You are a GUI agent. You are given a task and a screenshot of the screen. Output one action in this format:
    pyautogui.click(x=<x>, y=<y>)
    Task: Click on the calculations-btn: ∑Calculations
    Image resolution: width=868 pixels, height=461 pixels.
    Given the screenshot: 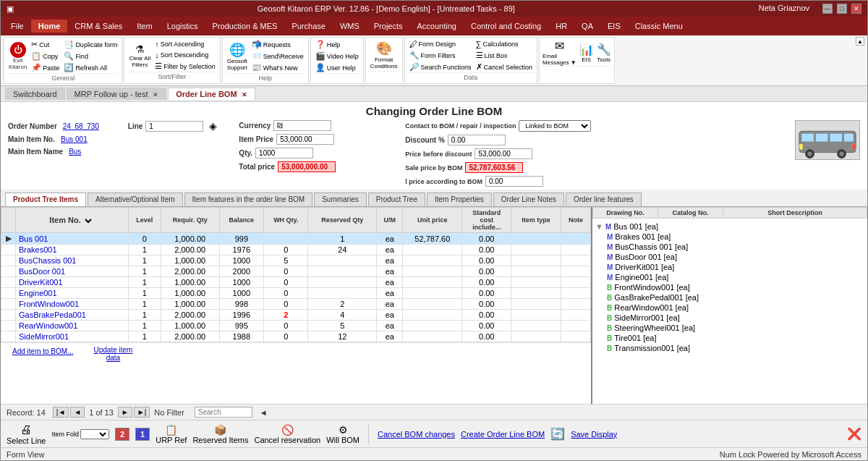 What is the action you would take?
    pyautogui.click(x=505, y=44)
    